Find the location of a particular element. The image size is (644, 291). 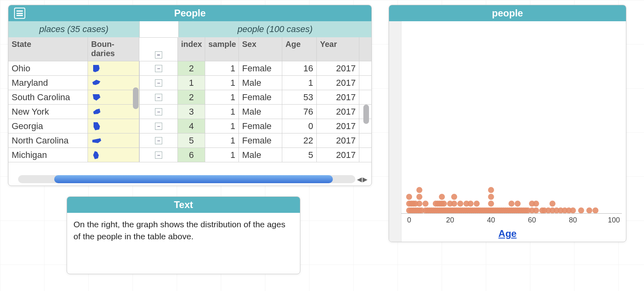

table-view-icon is located at coordinates (20, 13).